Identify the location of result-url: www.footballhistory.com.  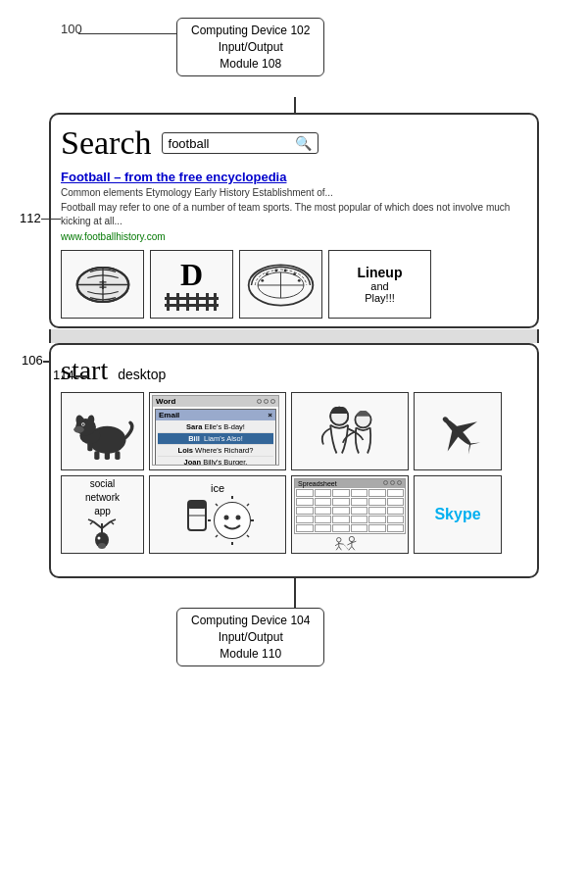
(294, 237).